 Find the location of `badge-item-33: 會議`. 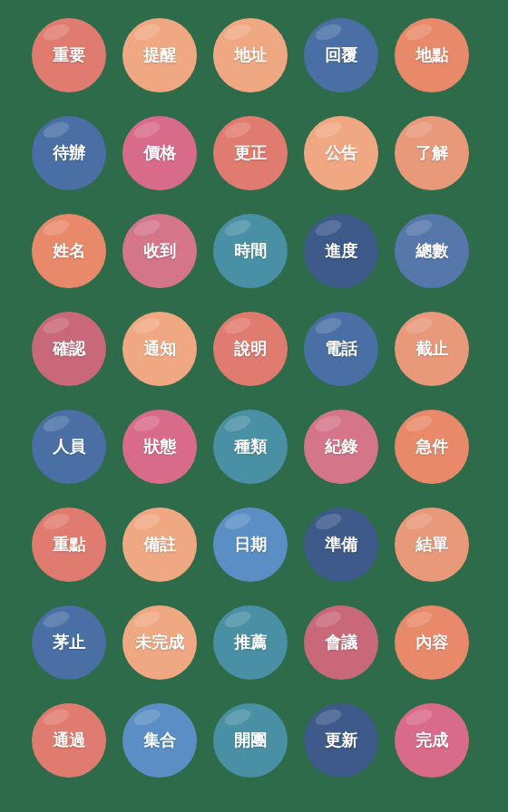

badge-item-33: 會議 is located at coordinates (341, 643).